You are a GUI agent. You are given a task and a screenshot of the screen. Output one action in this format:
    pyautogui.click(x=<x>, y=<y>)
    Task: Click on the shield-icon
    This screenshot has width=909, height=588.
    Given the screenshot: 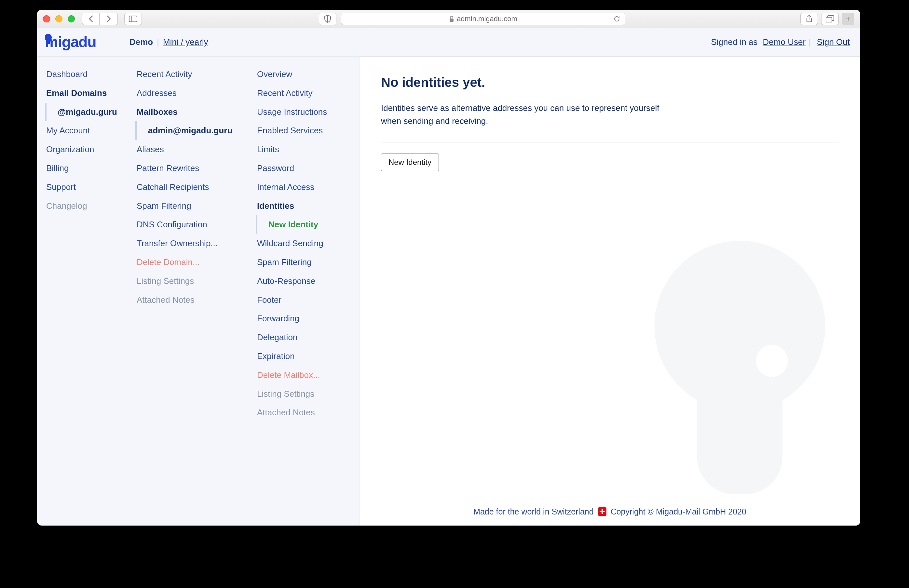 What is the action you would take?
    pyautogui.click(x=328, y=19)
    